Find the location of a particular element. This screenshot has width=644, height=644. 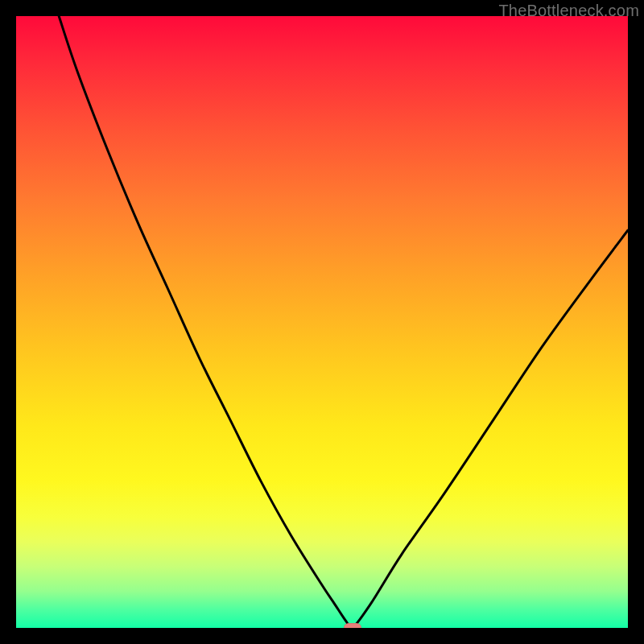

watermark-text: TheBottleneck.com is located at coordinates (568, 11).